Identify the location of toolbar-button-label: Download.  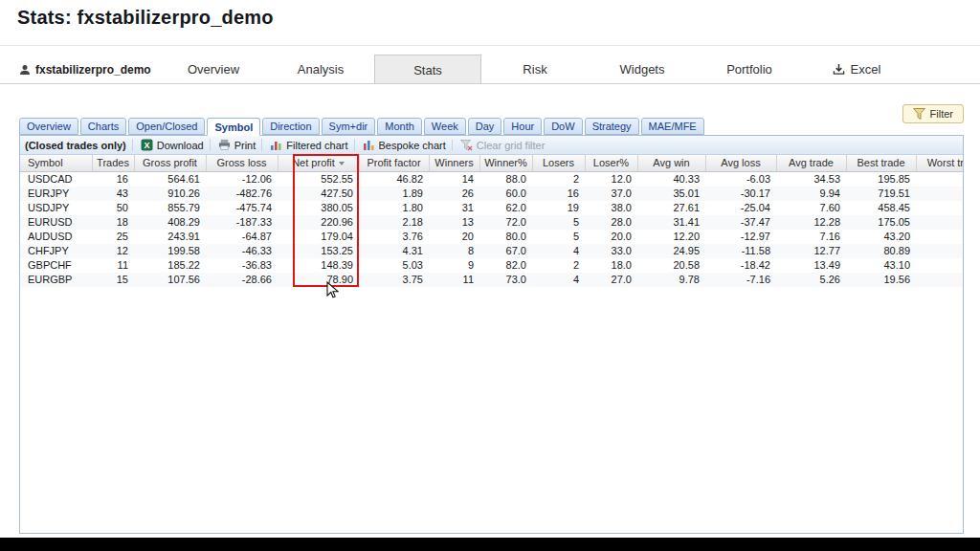
(180, 145).